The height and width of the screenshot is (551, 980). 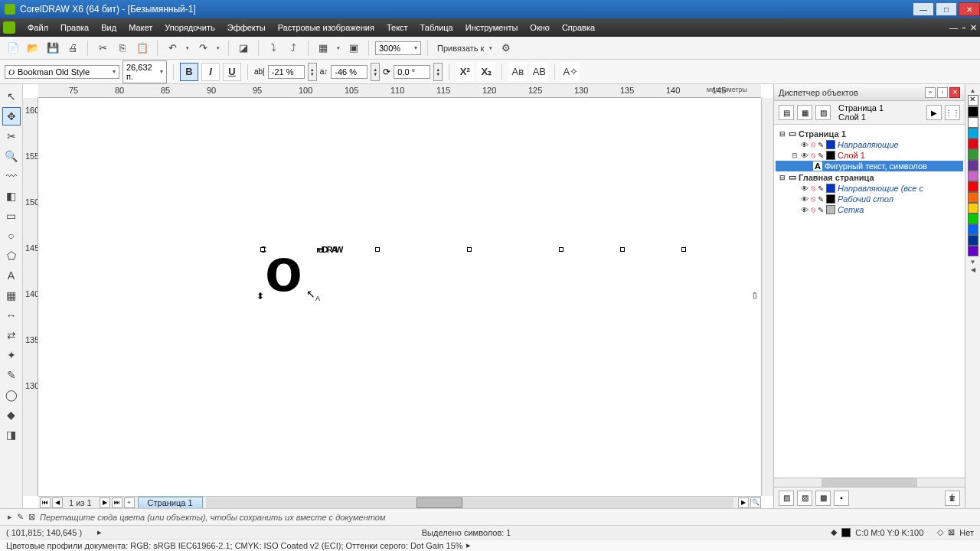 What do you see at coordinates (172, 48) in the screenshot?
I see `undo-button: ↶` at bounding box center [172, 48].